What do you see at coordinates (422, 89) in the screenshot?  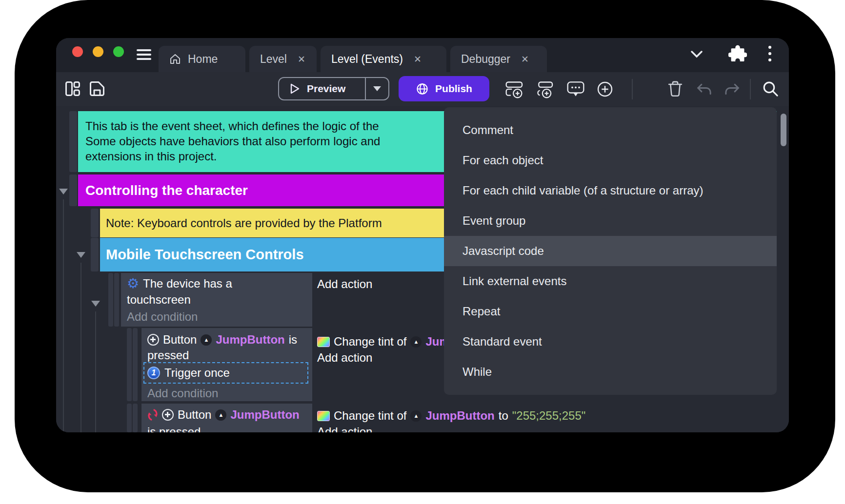 I see `toolbar: Preview Publish` at bounding box center [422, 89].